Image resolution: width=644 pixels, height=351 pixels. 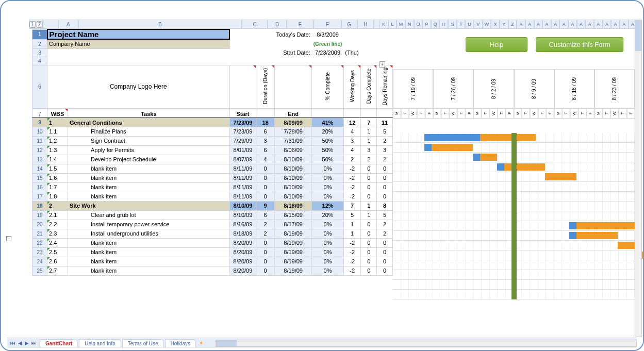 I want to click on task-cell: Clear and grub lot, so click(x=149, y=215).